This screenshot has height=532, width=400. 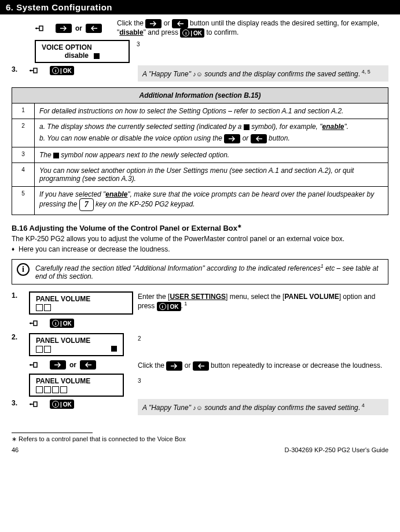 What do you see at coordinates (15, 450) in the screenshot?
I see `page-number: 46` at bounding box center [15, 450].